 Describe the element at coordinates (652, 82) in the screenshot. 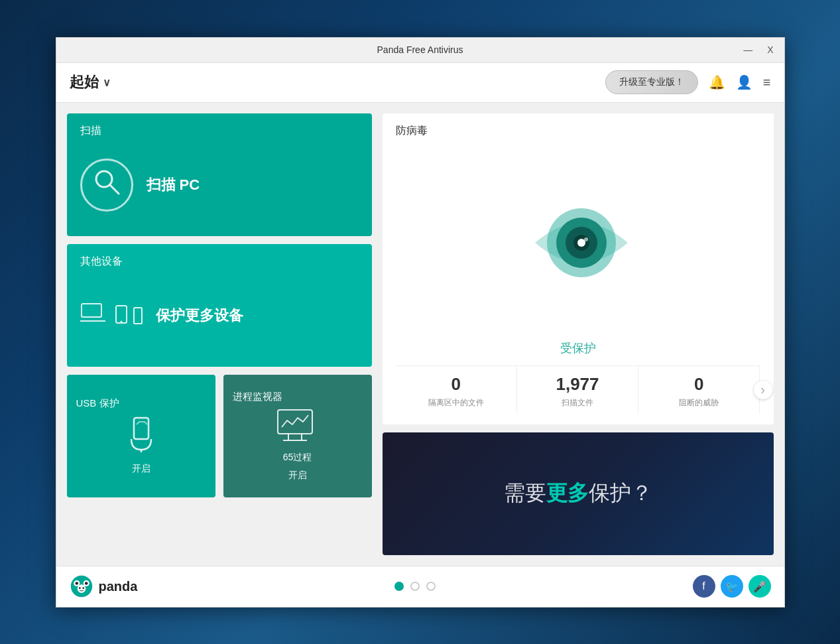

I see `upgrade-button: 升级至专业版！` at that location.